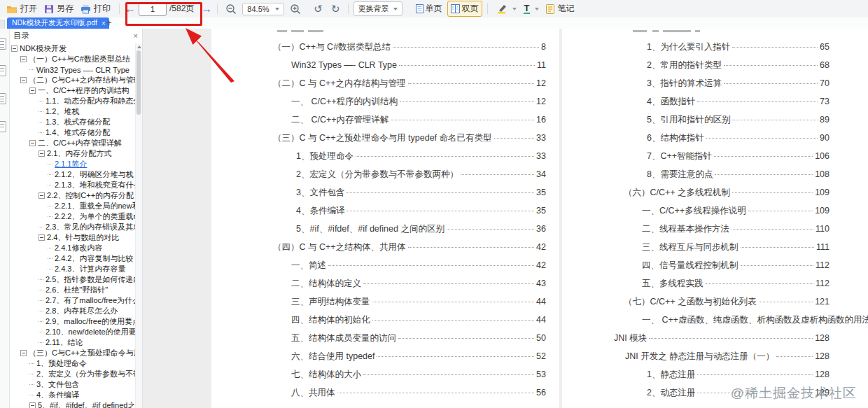  I want to click on tree-item: 2.11、结论, so click(73, 343).